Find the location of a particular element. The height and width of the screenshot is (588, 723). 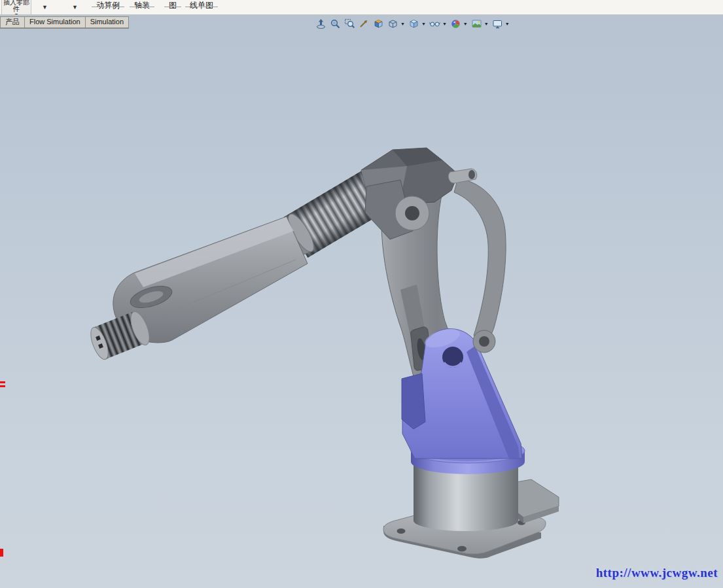

tab-simulation: Simulation is located at coordinates (107, 22).